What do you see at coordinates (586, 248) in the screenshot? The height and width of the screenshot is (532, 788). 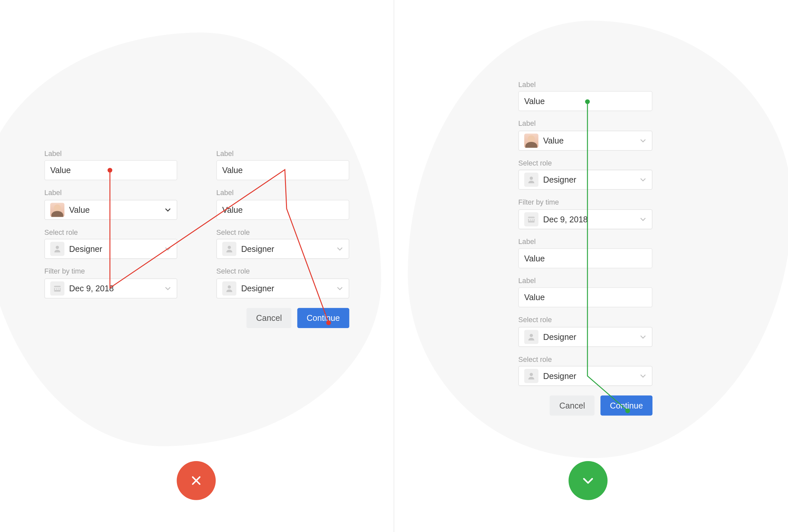 I see `good-example-panel: Label Value Label Value Selec` at bounding box center [586, 248].